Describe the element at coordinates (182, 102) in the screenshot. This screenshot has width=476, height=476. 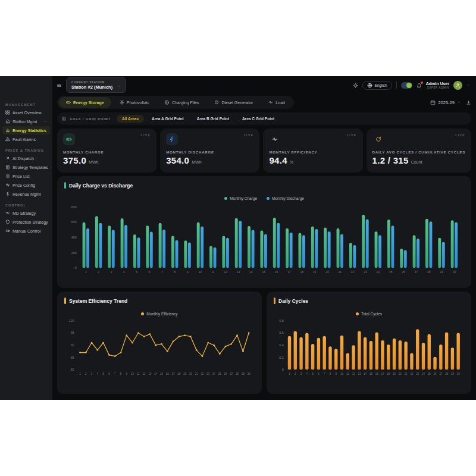
I see `tab-charging-piles: Charging Piles` at that location.